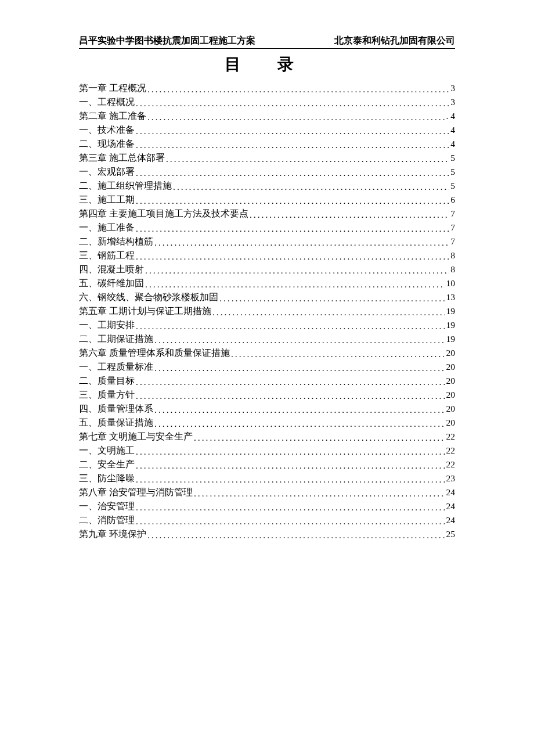 Image resolution: width=534 pixels, height=756 pixels. I want to click on toc-entry-label: 一、施工准备, so click(107, 228).